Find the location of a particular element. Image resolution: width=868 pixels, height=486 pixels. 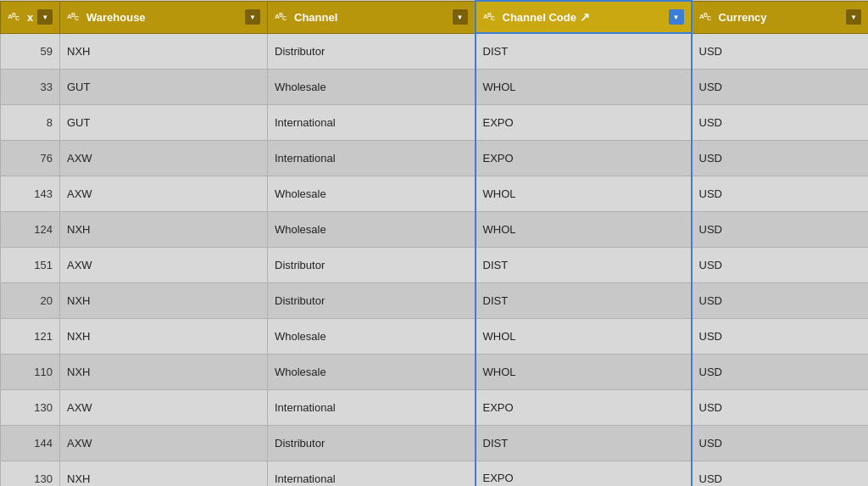

channel_code-header-label: Channel Code↗ is located at coordinates (546, 17).